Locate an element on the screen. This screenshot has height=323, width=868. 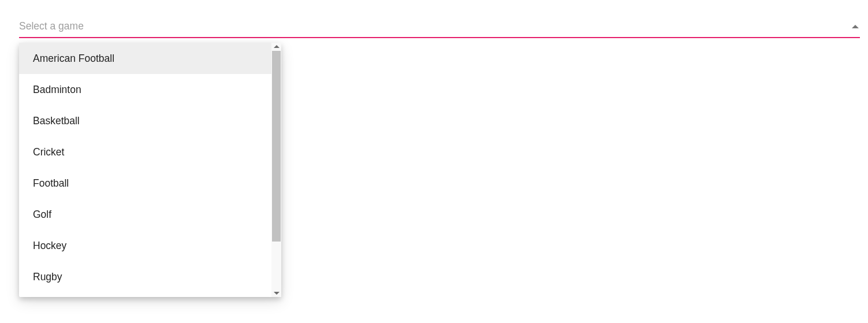
option-american-football: American Football is located at coordinates (146, 58).